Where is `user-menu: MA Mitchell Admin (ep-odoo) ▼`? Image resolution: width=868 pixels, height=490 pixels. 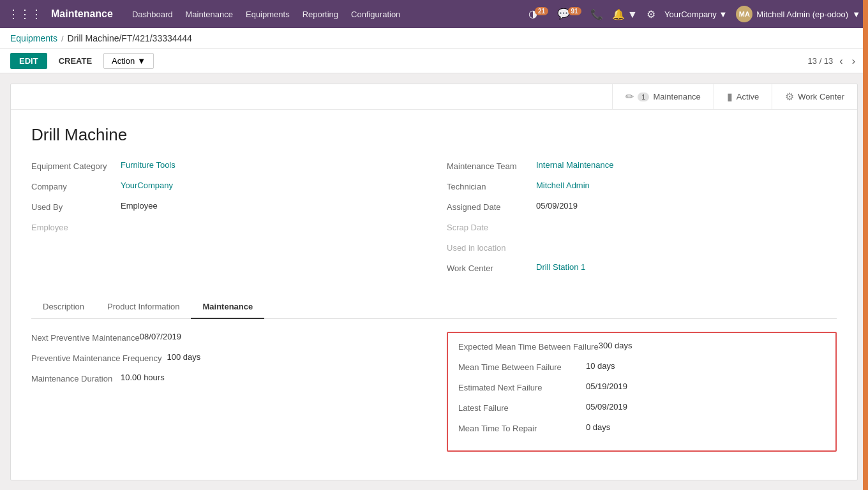
user-menu: MA Mitchell Admin (ep-odoo) ▼ is located at coordinates (798, 14).